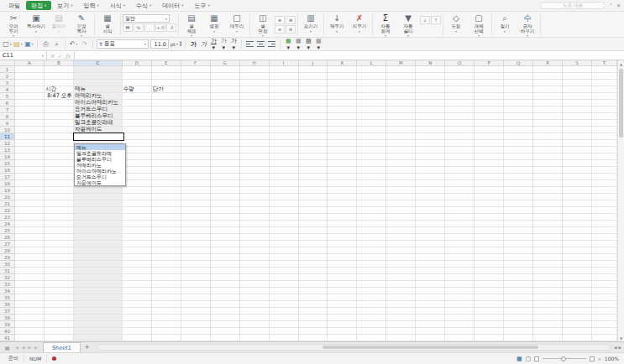  Describe the element at coordinates (8, 271) in the screenshot. I see `row-header-31: 31` at that location.